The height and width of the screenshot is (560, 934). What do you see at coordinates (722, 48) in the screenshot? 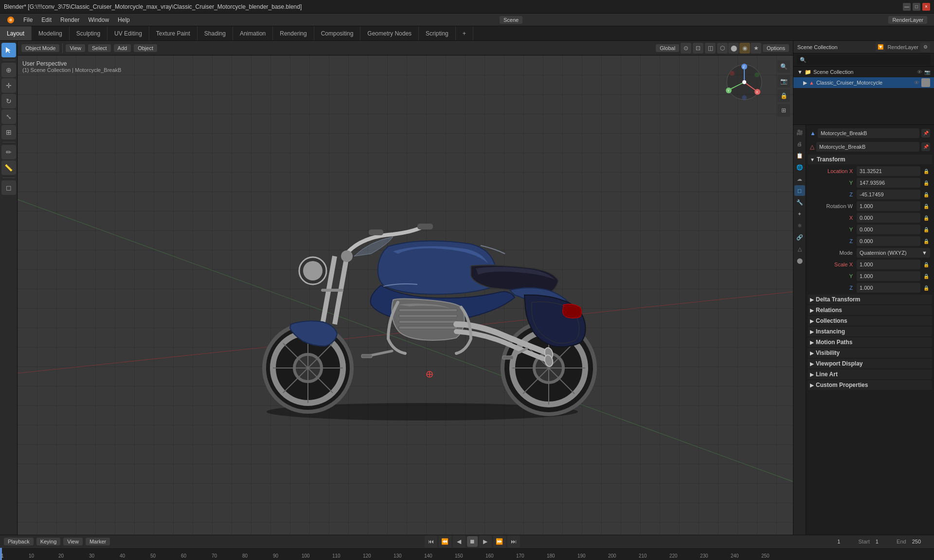
I see `wireframe-mode: ⬡` at bounding box center [722, 48].